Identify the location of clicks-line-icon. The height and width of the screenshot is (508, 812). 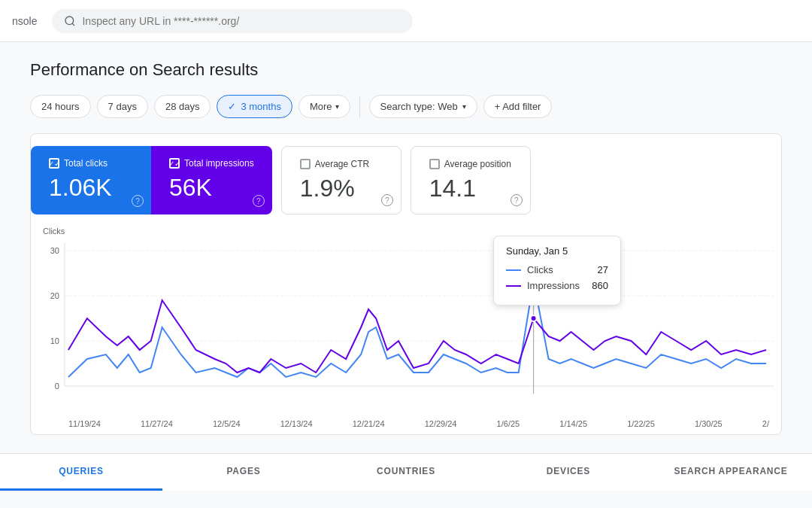
(514, 270).